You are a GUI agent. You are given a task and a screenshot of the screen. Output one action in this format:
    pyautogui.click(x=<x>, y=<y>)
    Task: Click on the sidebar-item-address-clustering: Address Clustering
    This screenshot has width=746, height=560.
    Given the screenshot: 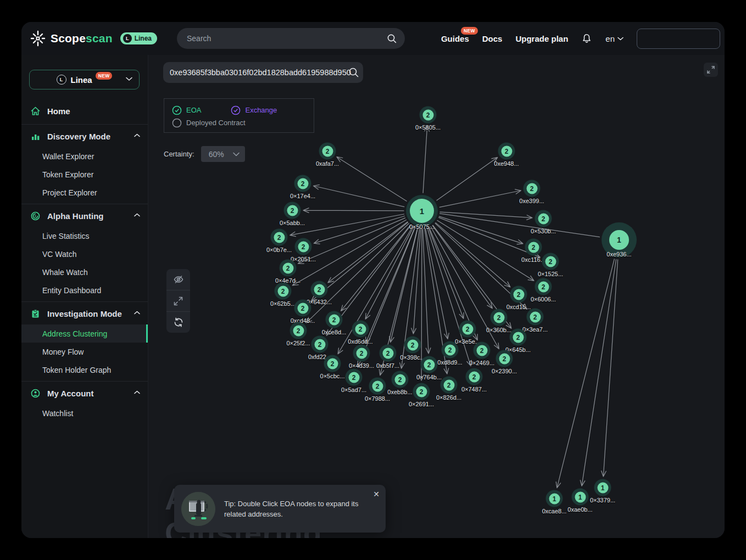 What is the action you would take?
    pyautogui.click(x=85, y=334)
    